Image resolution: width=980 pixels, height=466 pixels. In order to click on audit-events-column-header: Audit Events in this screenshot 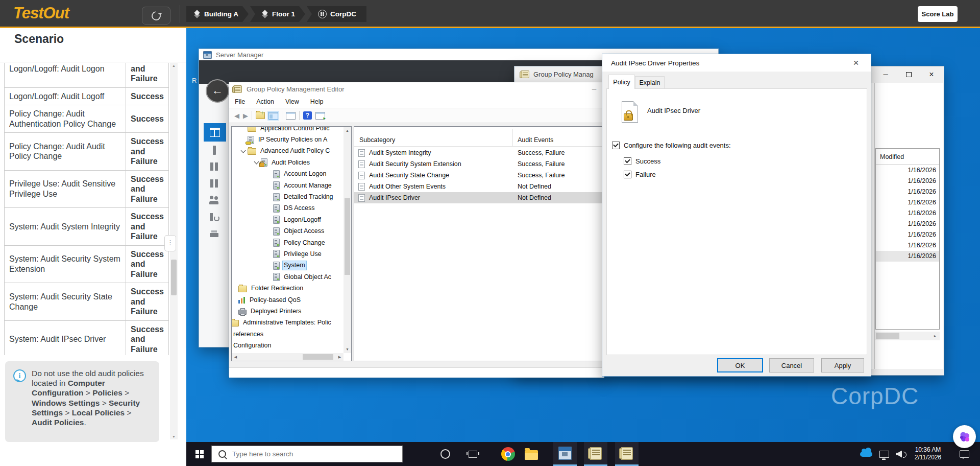, I will do `click(535, 140)`.